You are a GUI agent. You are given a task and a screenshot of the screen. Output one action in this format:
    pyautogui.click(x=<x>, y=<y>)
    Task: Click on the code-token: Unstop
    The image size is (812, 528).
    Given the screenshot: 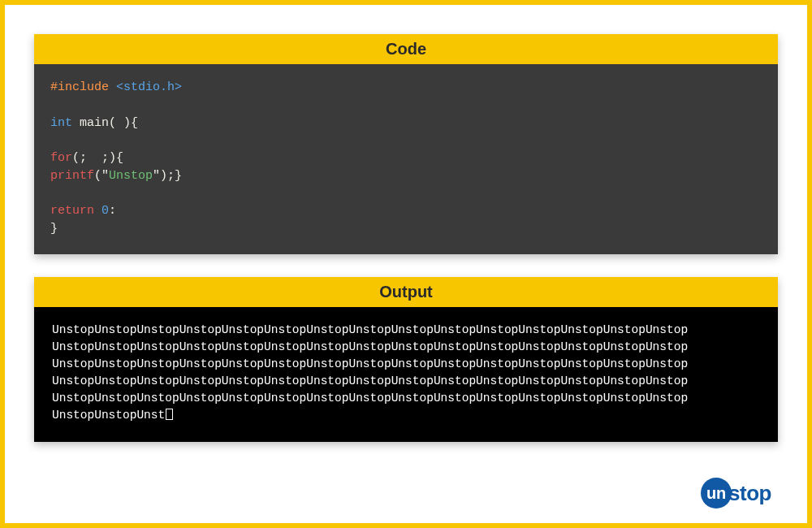 What is the action you would take?
    pyautogui.click(x=131, y=175)
    